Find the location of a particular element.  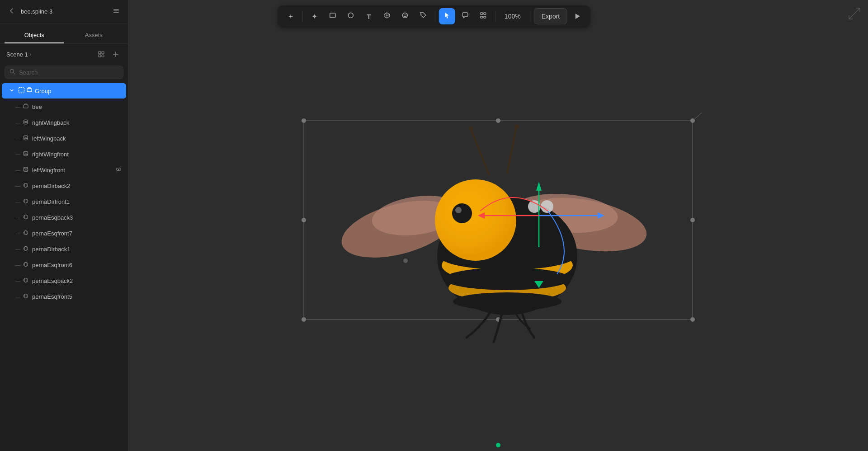

group-box-icon is located at coordinates (29, 91).